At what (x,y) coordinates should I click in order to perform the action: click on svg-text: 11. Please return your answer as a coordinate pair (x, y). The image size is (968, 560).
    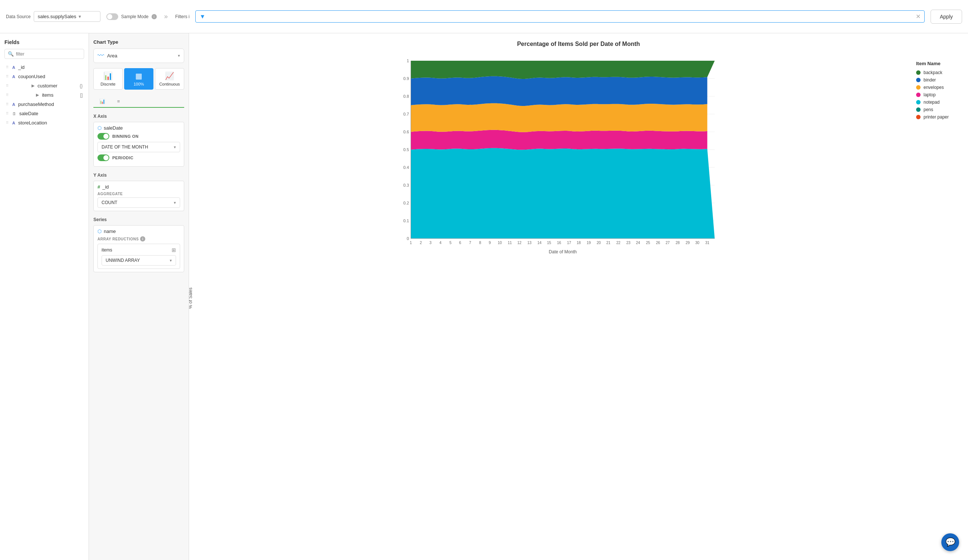
    Looking at the image, I should click on (510, 243).